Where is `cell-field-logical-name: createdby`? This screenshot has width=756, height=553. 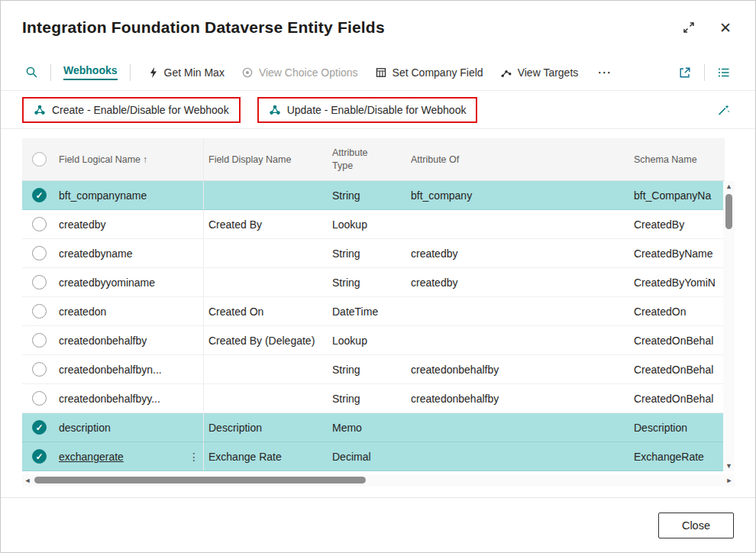
cell-field-logical-name: createdby is located at coordinates (131, 225).